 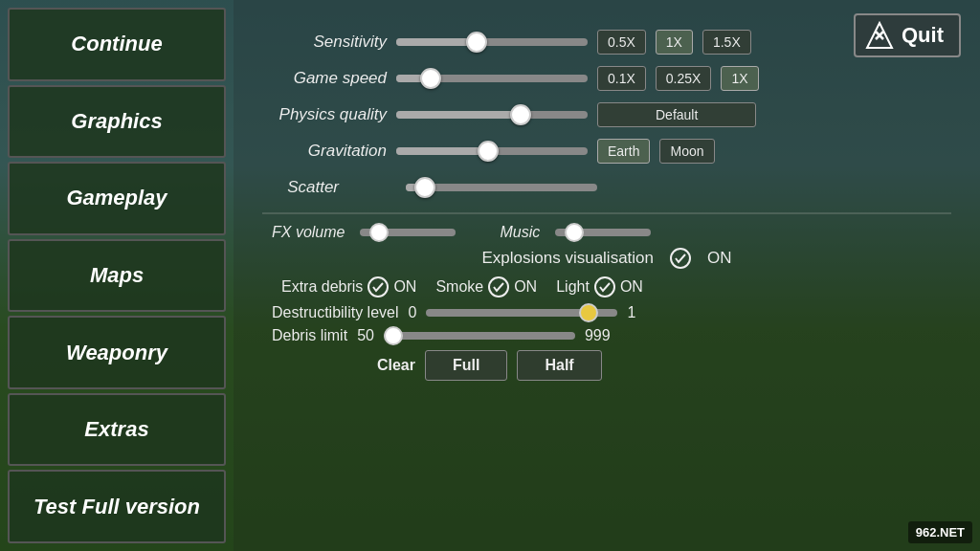 I want to click on sensitivity-label: Sensitivity, so click(x=324, y=42).